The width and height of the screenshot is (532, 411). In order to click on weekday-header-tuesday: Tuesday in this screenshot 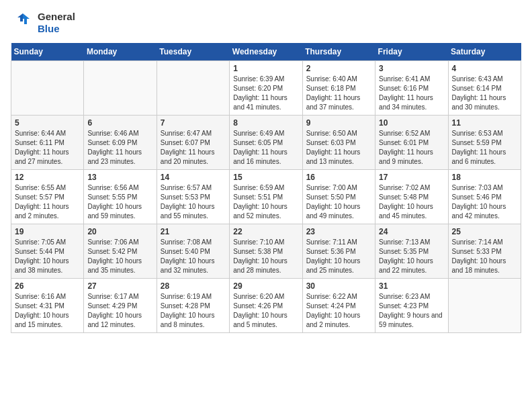, I will do `click(193, 52)`.